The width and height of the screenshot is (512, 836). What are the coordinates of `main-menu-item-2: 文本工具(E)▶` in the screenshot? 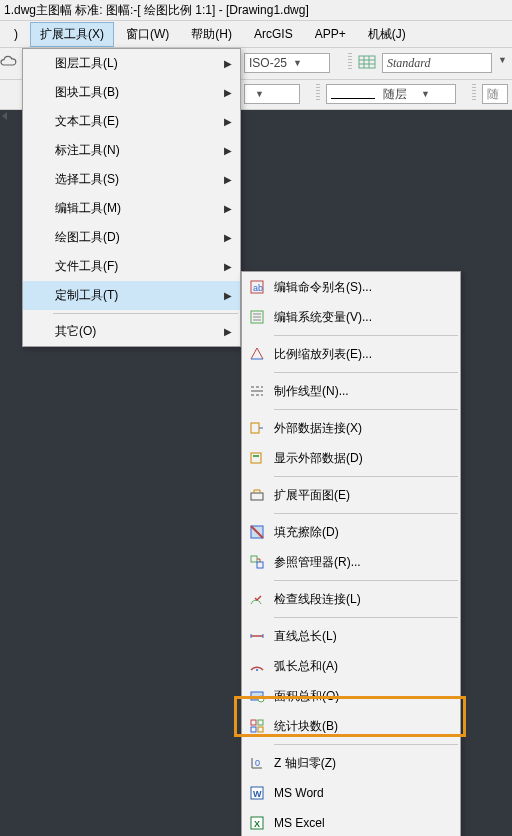 It's located at (132, 122).